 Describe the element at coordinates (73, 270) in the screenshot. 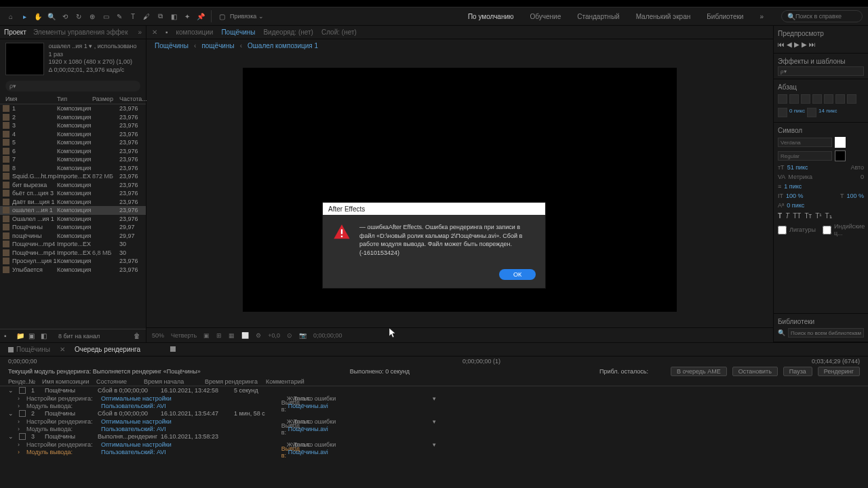

I see `project-item: УлыбаетсяКомпозиция23,976` at that location.